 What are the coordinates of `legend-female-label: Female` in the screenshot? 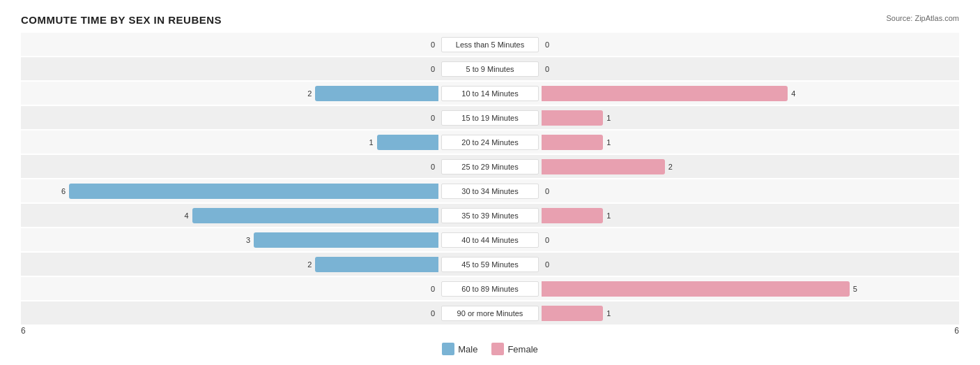 It's located at (523, 349).